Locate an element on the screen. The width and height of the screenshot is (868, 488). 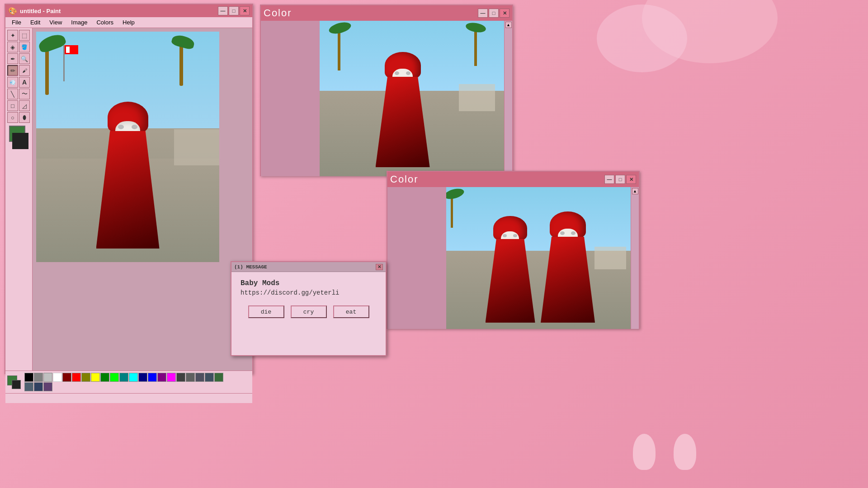
message-line1: Baby Mods is located at coordinates (308, 283).